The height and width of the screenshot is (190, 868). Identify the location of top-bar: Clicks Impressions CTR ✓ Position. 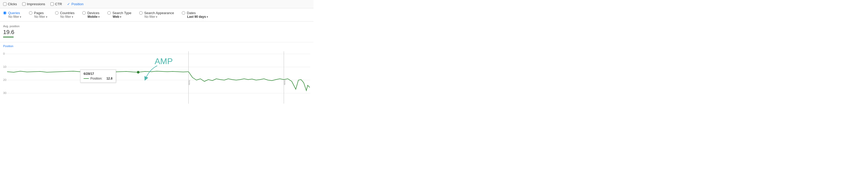
(157, 4).